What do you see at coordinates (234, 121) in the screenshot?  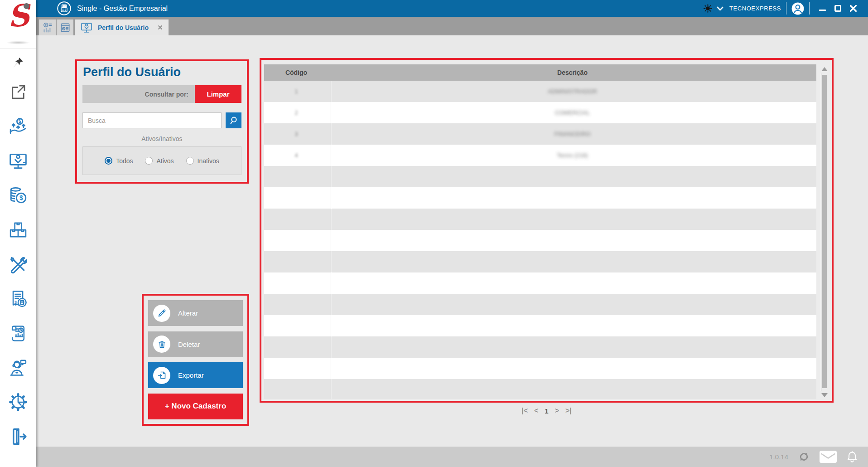 I see `search-button` at bounding box center [234, 121].